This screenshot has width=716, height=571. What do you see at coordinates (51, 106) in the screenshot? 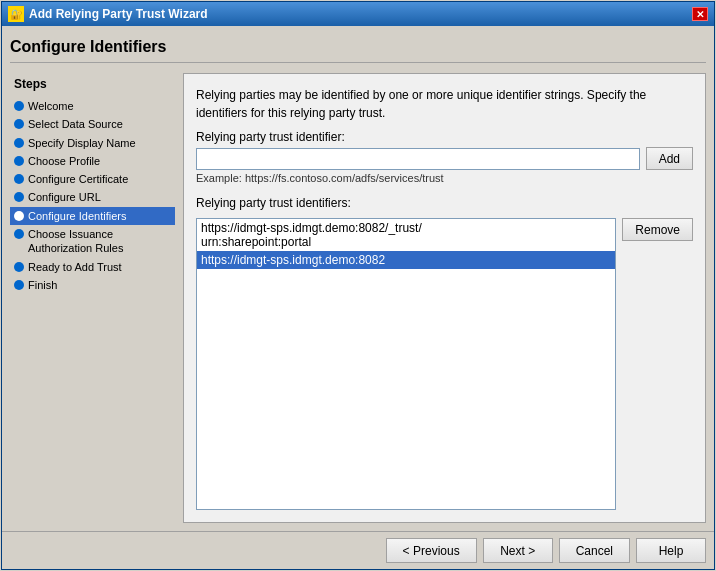
I see `sidebar-item-label: Welcome` at bounding box center [51, 106].